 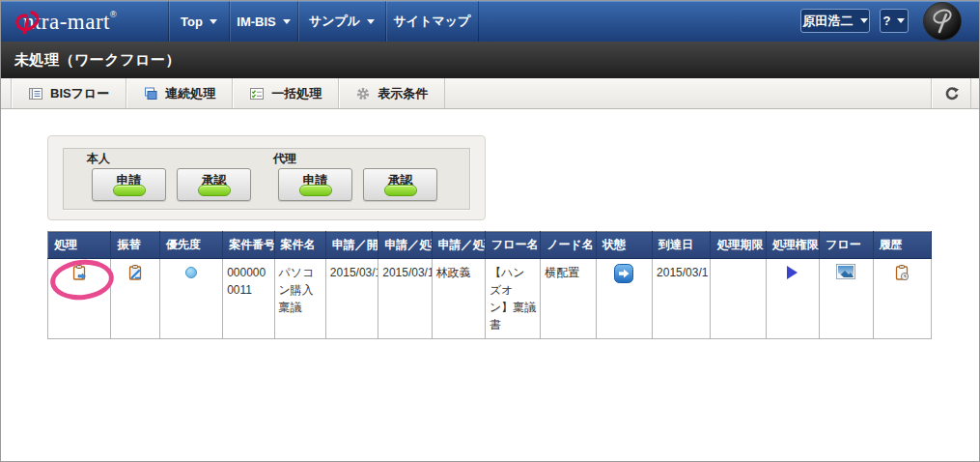 What do you see at coordinates (406, 300) in the screenshot?
I see `cell-apply-process-date: 2015/03/1` at bounding box center [406, 300].